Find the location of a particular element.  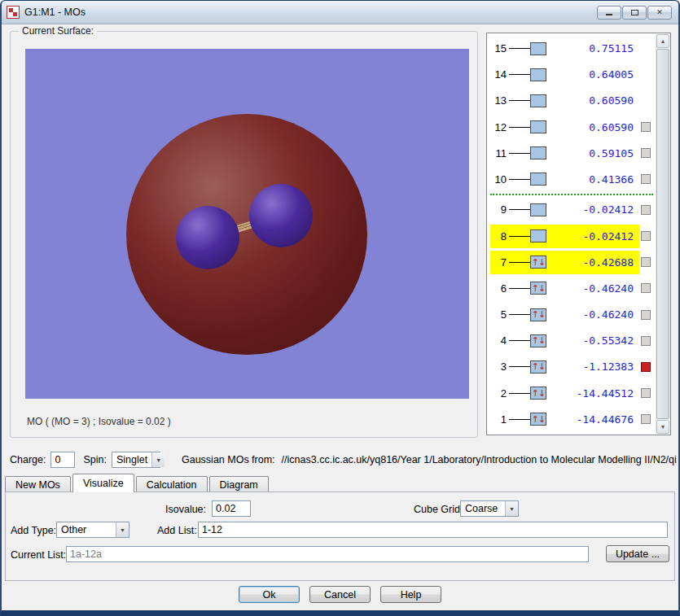

mo-energy-value: -0.46240 is located at coordinates (611, 314).